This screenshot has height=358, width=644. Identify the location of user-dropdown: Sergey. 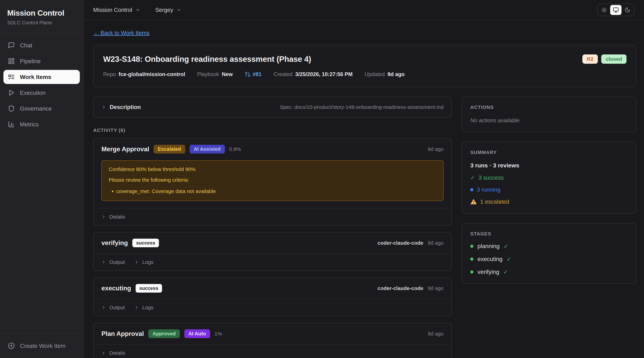
(168, 10).